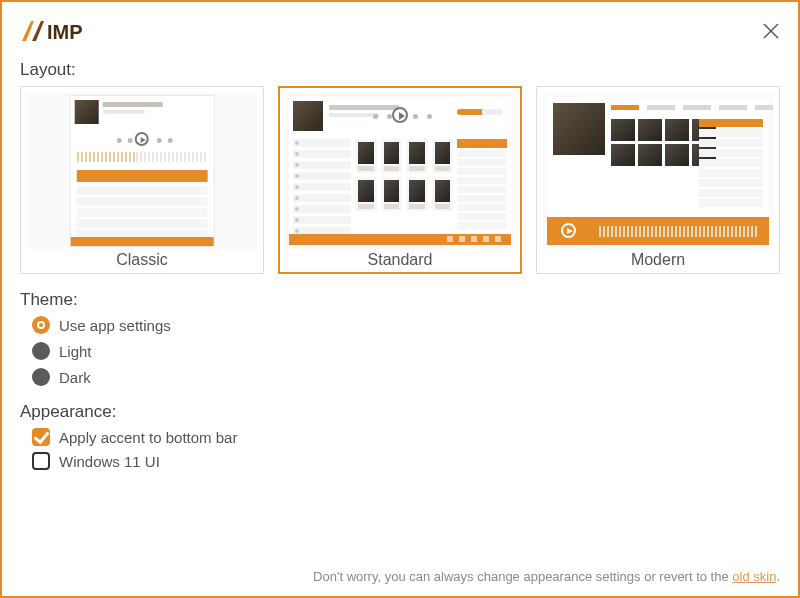 Image resolution: width=800 pixels, height=598 pixels. Describe the element at coordinates (115, 326) in the screenshot. I see `radio-label: Use app settings` at that location.